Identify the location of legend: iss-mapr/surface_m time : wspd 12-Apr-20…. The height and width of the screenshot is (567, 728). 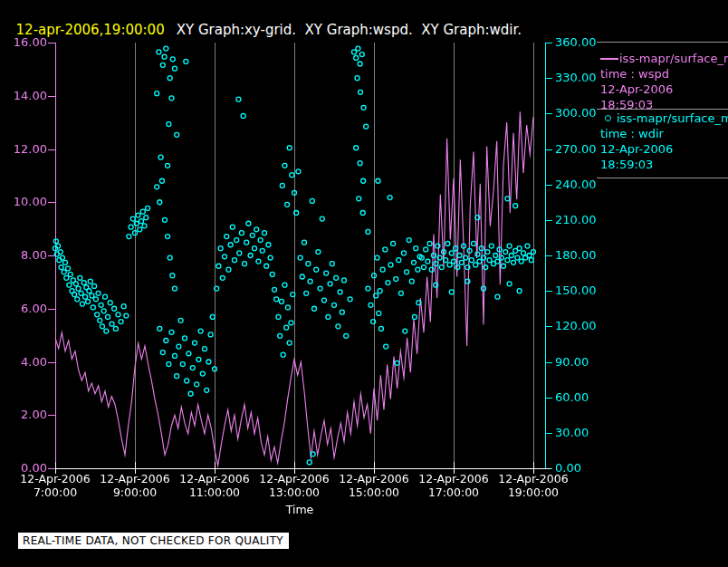
(663, 111).